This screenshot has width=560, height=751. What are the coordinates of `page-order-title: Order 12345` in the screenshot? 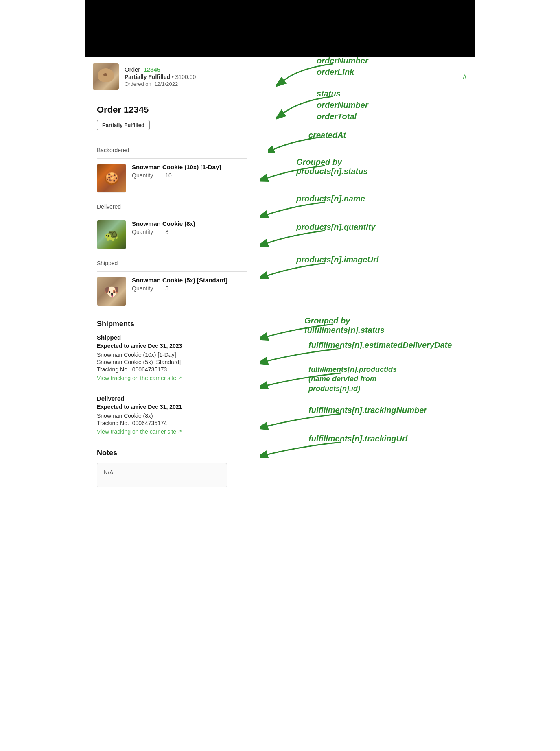 It's located at (172, 110).